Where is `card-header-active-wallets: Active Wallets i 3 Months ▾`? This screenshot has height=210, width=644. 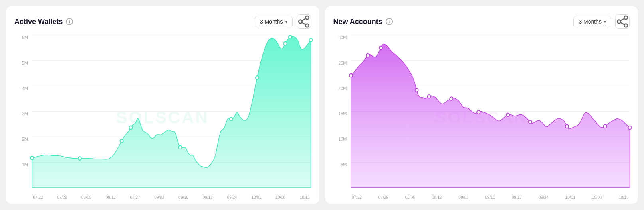
card-header-active-wallets: Active Wallets i 3 Months ▾ is located at coordinates (163, 22).